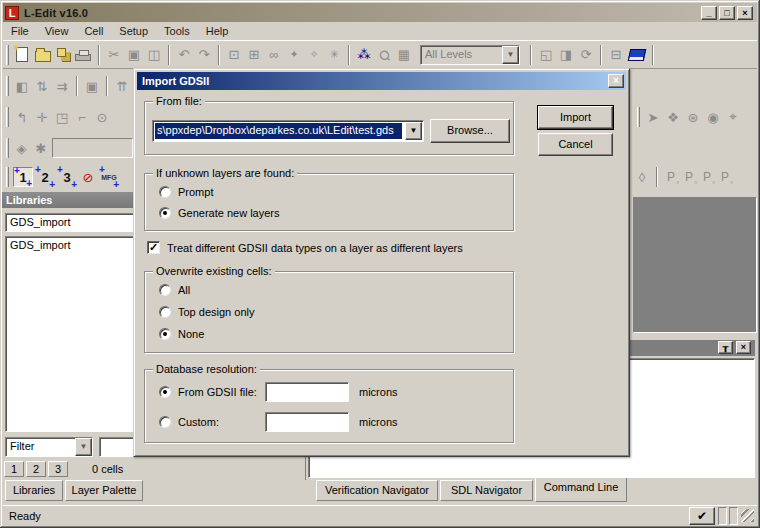 Image resolution: width=760 pixels, height=528 pixels. What do you see at coordinates (546, 55) in the screenshot?
I see `open-special-icon: ◱` at bounding box center [546, 55].